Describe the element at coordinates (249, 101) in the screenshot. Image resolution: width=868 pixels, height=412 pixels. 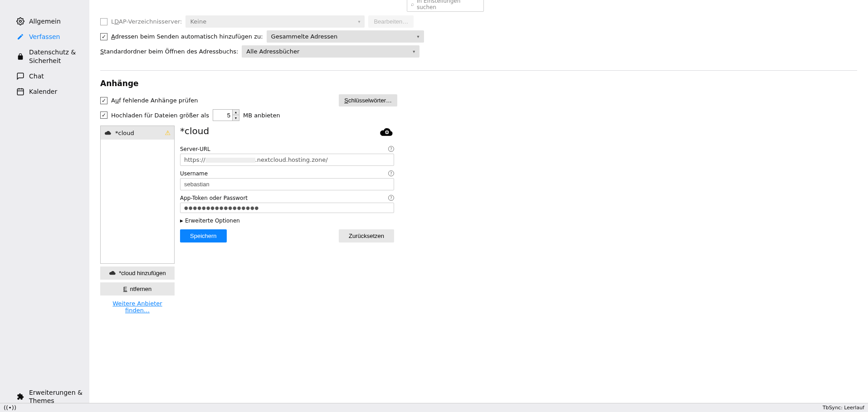
I see `check-missing-row: Auf fehlende Anhänge prüfen Schlüsselwör…` at that location.